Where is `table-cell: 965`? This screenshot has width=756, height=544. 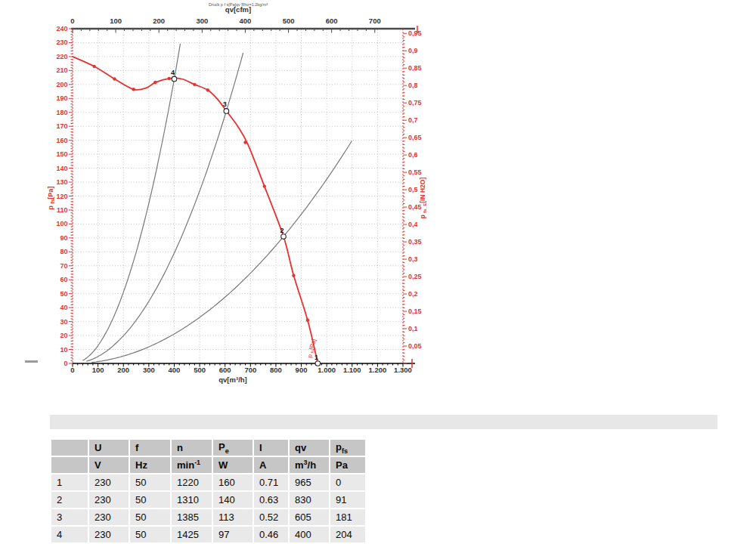 table-cell: 965 is located at coordinates (309, 482).